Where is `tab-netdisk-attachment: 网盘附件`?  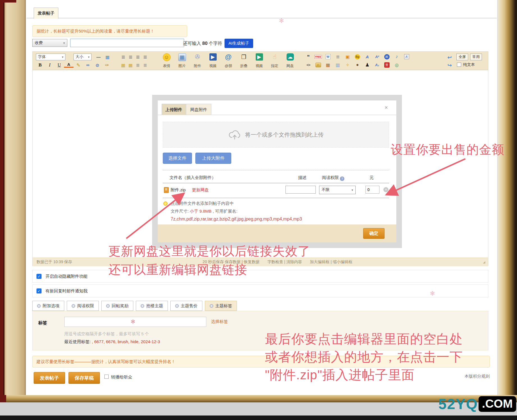
tab-netdisk-attachment: 网盘附件 is located at coordinates (199, 109).